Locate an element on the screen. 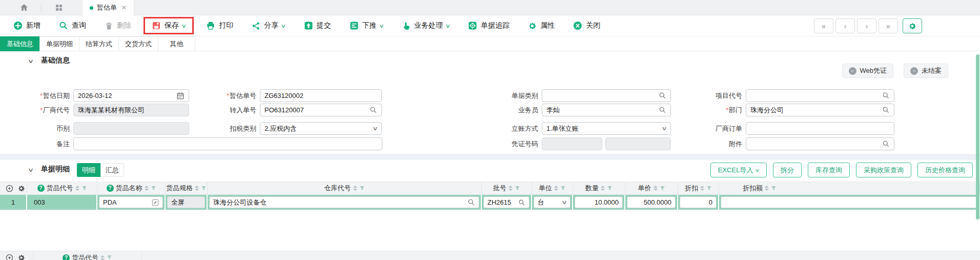 This screenshot has height=260, width=980. discount-amount-input is located at coordinates (849, 202).